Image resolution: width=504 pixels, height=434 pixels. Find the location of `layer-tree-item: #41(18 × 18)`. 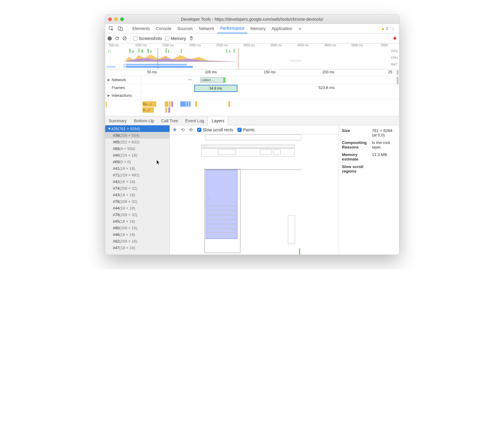

layer-tree-item: #41(18 × 18) is located at coordinates (137, 168).